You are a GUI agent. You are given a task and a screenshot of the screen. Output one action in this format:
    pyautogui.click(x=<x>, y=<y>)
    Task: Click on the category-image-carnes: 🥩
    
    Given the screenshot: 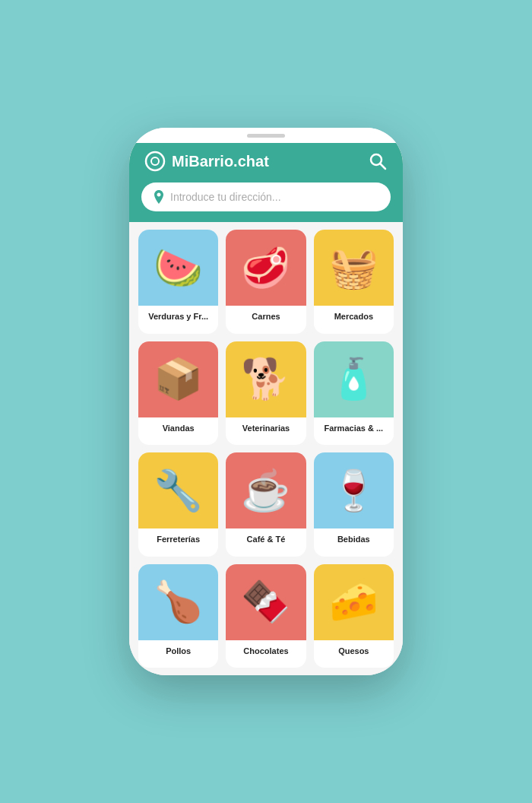 What is the action you would take?
    pyautogui.click(x=266, y=268)
    